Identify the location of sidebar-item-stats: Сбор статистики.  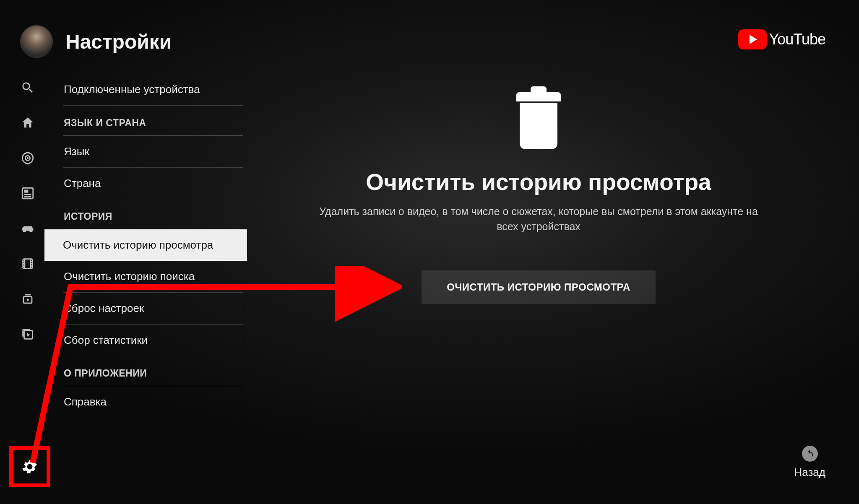
(153, 340).